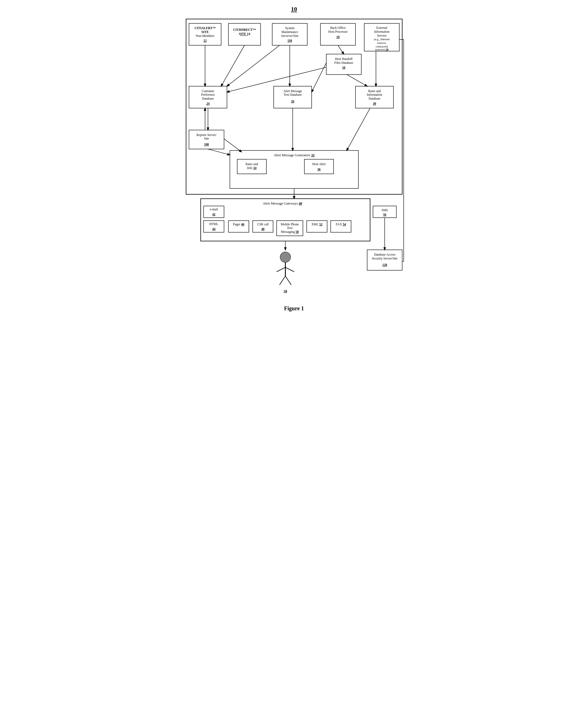  I want to click on svg-text: 36, so click(319, 169).